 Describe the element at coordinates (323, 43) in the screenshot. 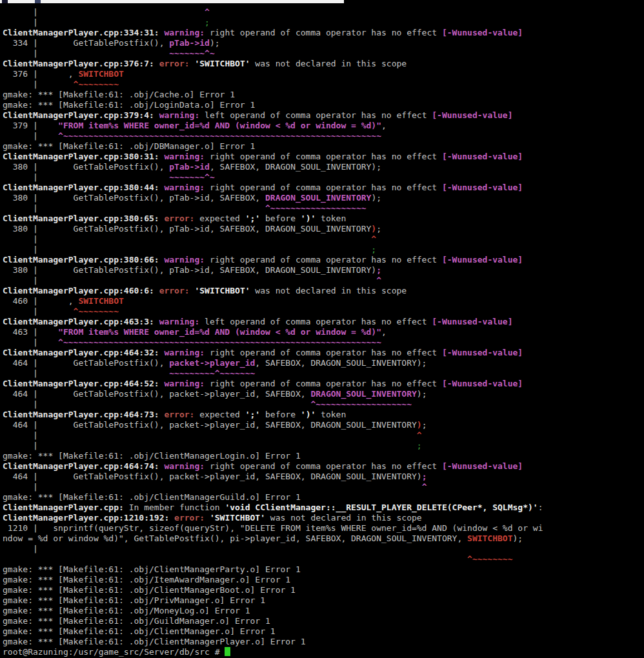

I see `terminal-row: 334 | GetTablePostfix(), pTab->id);` at that location.